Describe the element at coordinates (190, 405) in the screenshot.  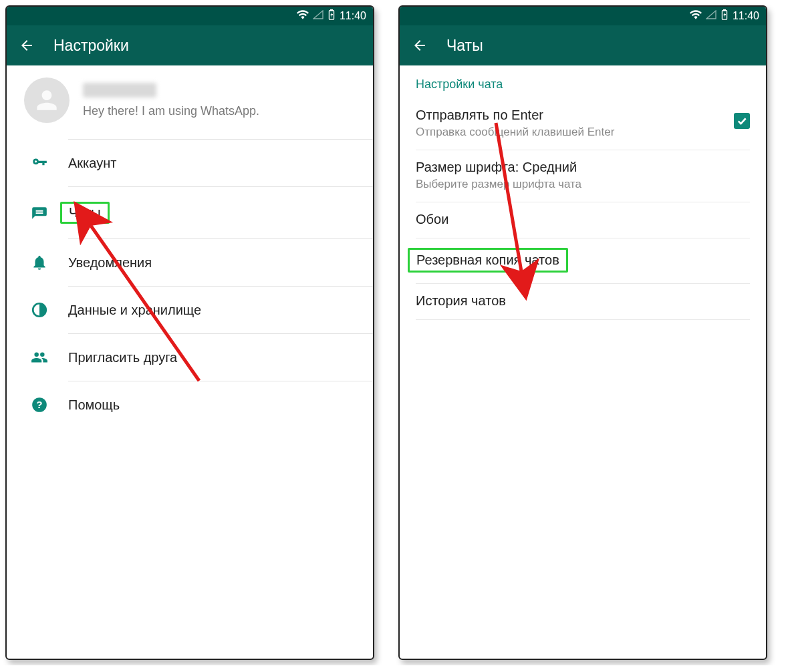
I see `menu-help: ? Помощь` at that location.